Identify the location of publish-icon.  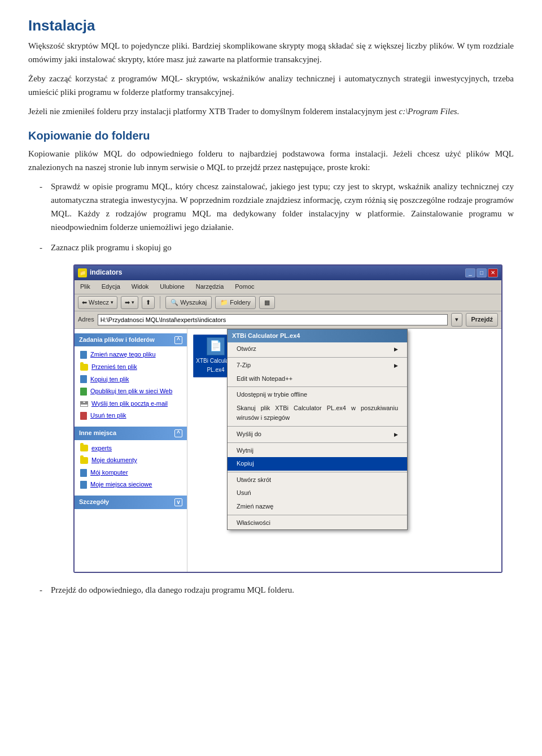
(84, 392).